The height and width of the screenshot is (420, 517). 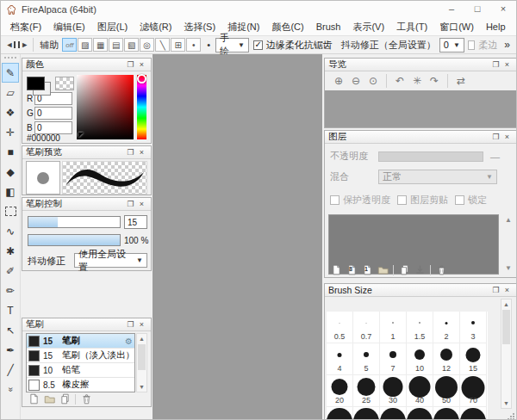 I want to click on menu-item-11: Help, so click(x=496, y=27).